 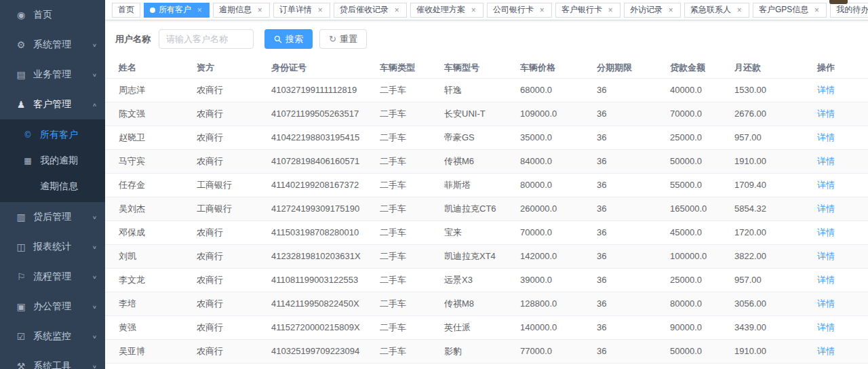 I want to click on menu-icon: ◫, so click(x=21, y=247).